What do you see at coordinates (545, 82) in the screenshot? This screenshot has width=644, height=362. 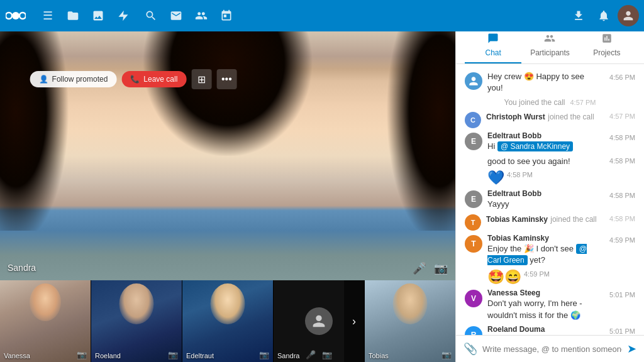 I see `msg-text-1: Hey crew 😍 Happy to see you!` at bounding box center [545, 82].